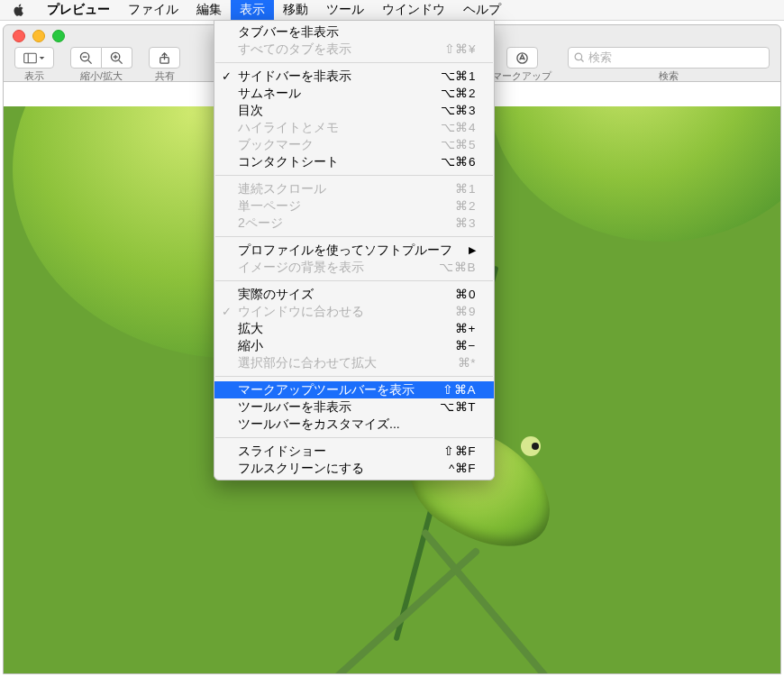 The image size is (784, 677). I want to click on menu-shortcut: ⇧⌘A, so click(451, 389).